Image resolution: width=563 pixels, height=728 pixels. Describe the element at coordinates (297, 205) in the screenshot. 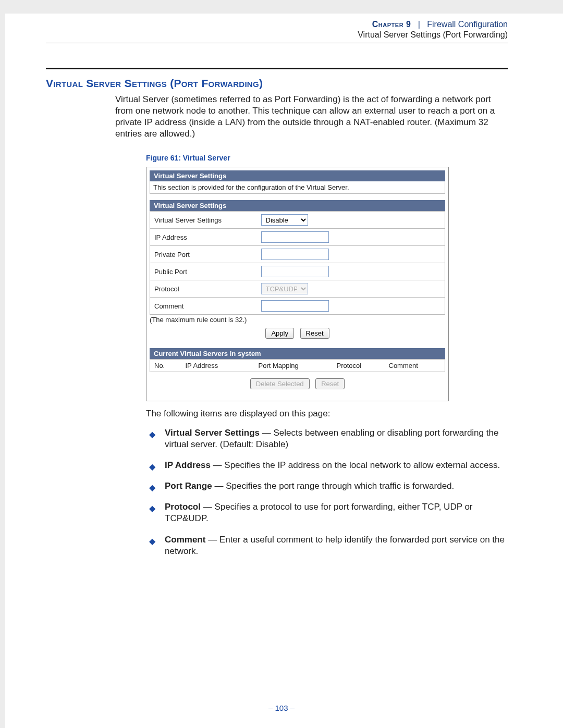

I see `panel-header-2: Virtual Server Settings` at that location.